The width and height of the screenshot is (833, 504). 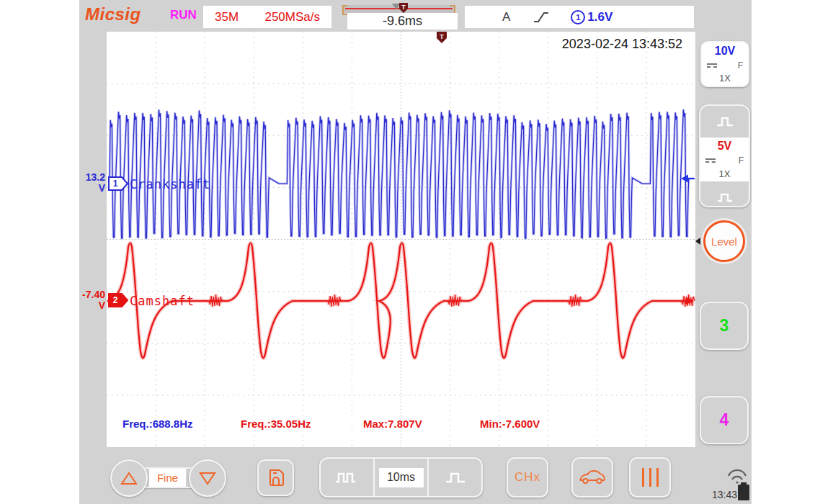 What do you see at coordinates (592, 477) in the screenshot?
I see `car-icon` at bounding box center [592, 477].